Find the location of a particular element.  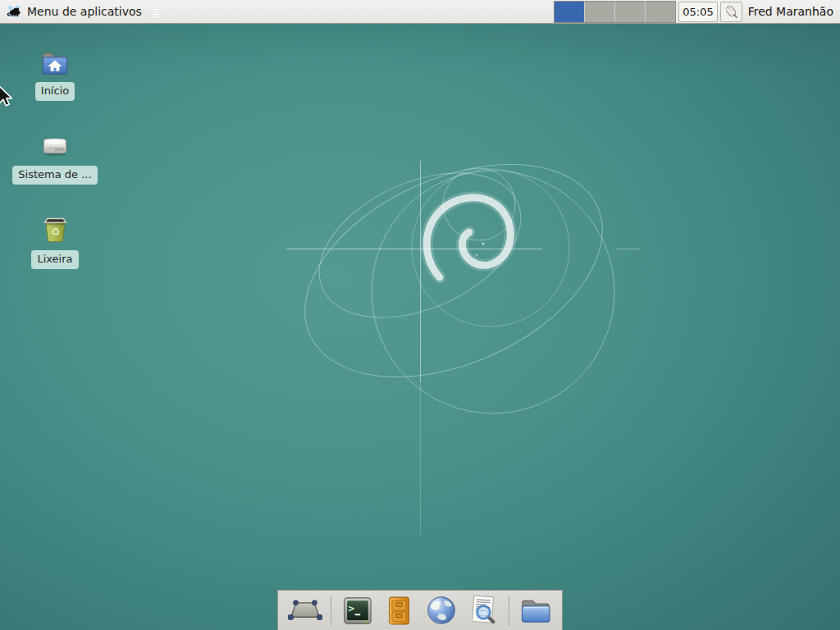

desktop-icon-label: Lixeira is located at coordinates (54, 259).